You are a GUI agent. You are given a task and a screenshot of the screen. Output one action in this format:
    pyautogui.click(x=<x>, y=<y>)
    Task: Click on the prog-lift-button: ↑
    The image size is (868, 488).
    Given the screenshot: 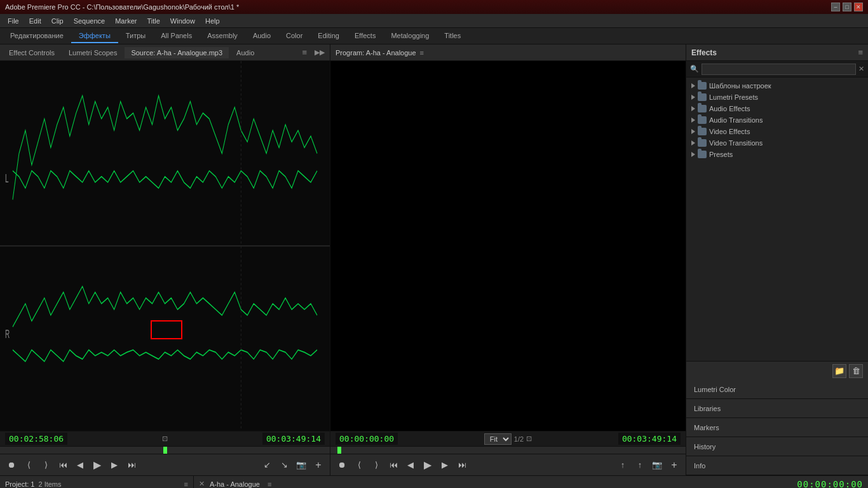 What is the action you would take?
    pyautogui.click(x=623, y=465)
    